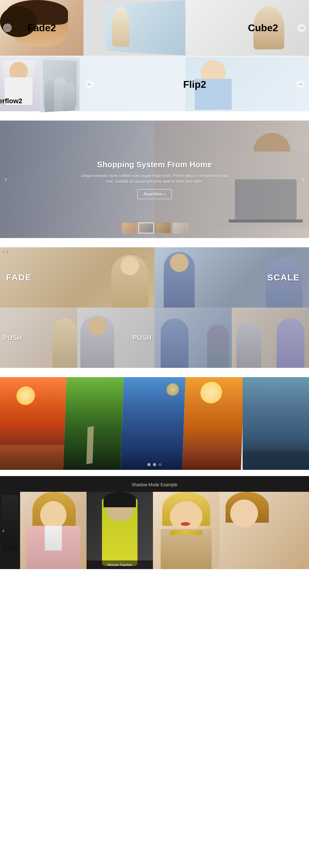 The height and width of the screenshot is (868, 309). What do you see at coordinates (42, 28) in the screenshot?
I see `fade2-slider: ← Fade2` at bounding box center [42, 28].